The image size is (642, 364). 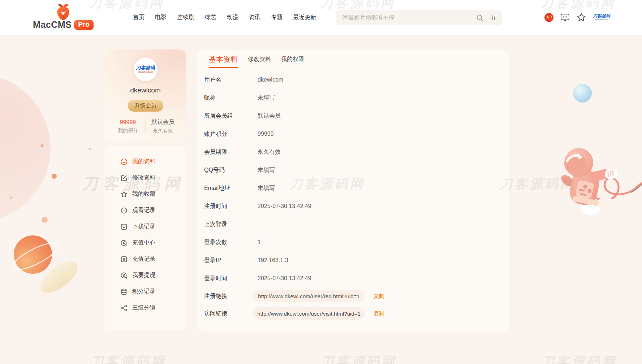 What do you see at coordinates (356, 224) in the screenshot?
I see `row-last-login: 上次登录` at bounding box center [356, 224].